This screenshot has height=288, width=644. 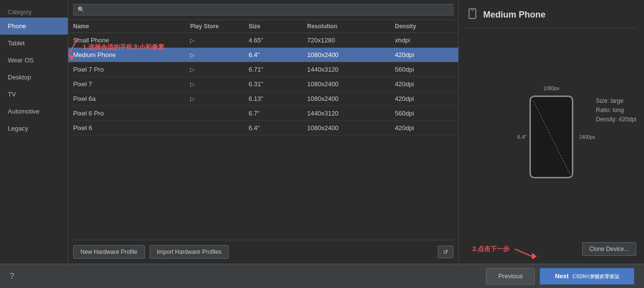 I want to click on table-header: Name Play Store Size Resolution Density, so click(x=263, y=26).